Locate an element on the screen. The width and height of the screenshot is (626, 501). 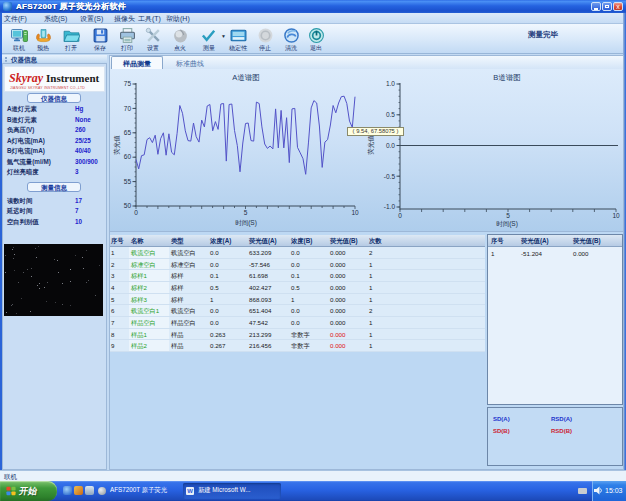
svg-text: 1.0 is located at coordinates (390, 84).